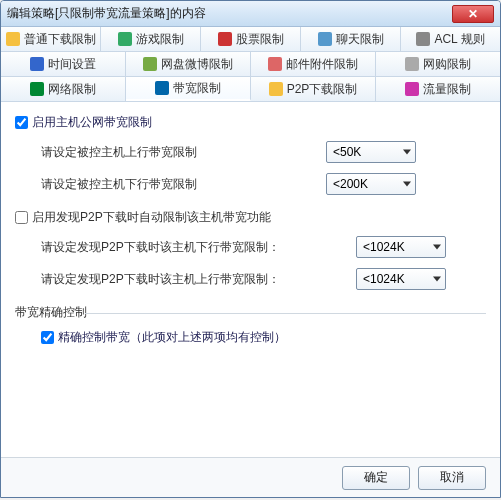 This screenshot has height=500, width=501. What do you see at coordinates (250, 14) in the screenshot?
I see `titlebar: 编辑策略[只限制带宽流量策略]的内容 ✕` at bounding box center [250, 14].